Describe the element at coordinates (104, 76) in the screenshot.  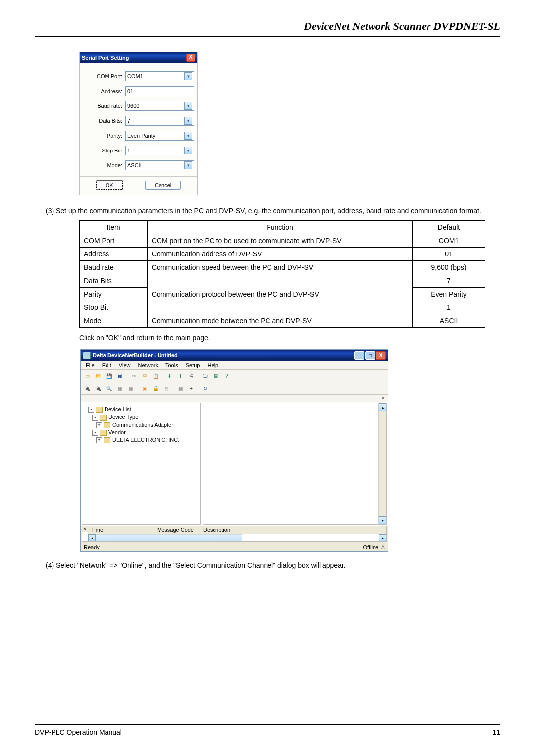
I see `com-port-label: COM Port:` at that location.